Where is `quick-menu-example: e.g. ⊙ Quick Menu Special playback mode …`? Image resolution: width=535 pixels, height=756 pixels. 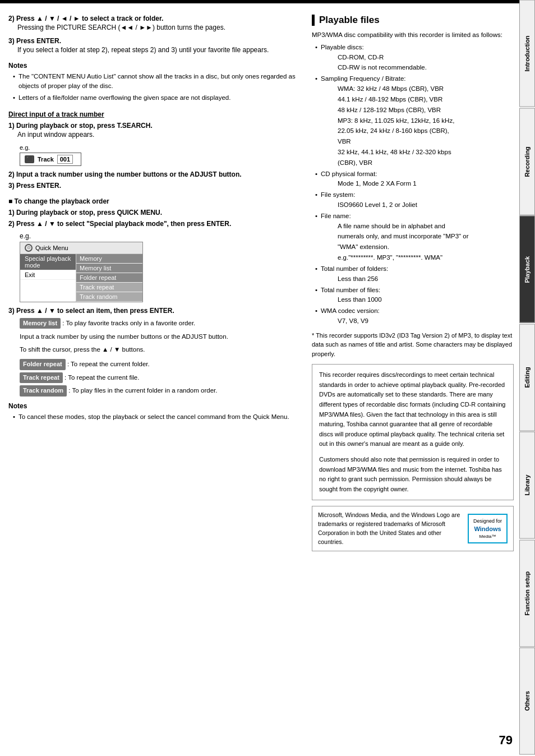
quick-menu-example: e.g. ⊙ Quick Menu Special playback mode … is located at coordinates (160, 267).